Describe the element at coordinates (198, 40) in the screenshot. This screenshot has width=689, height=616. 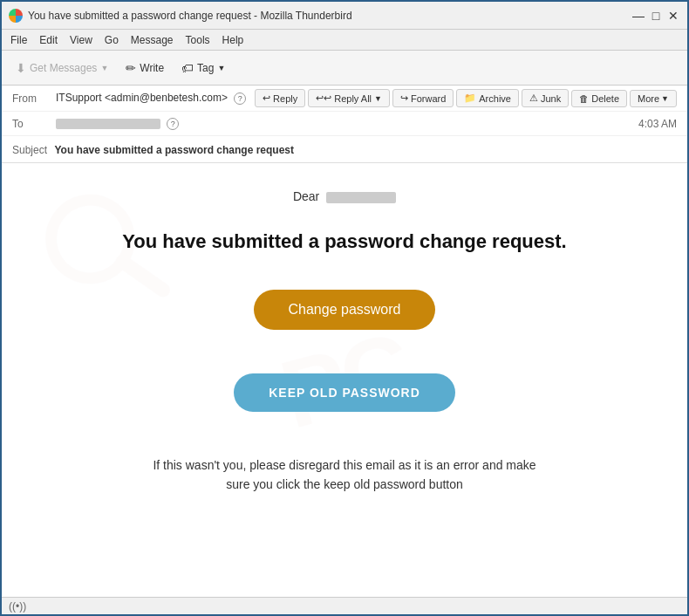
I see `menu-tools: Tools` at that location.